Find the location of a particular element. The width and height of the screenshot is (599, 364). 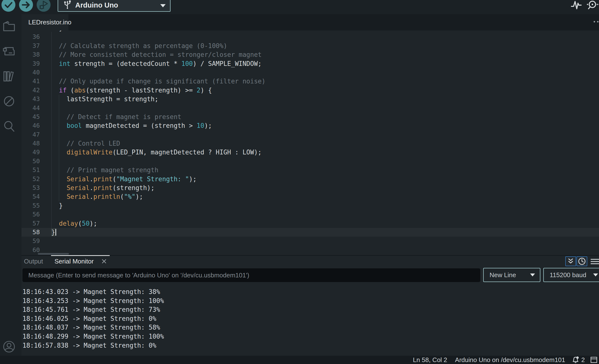

board-port-status: Arduino Uno on /dev/cu.usbmodem101 is located at coordinates (510, 360).